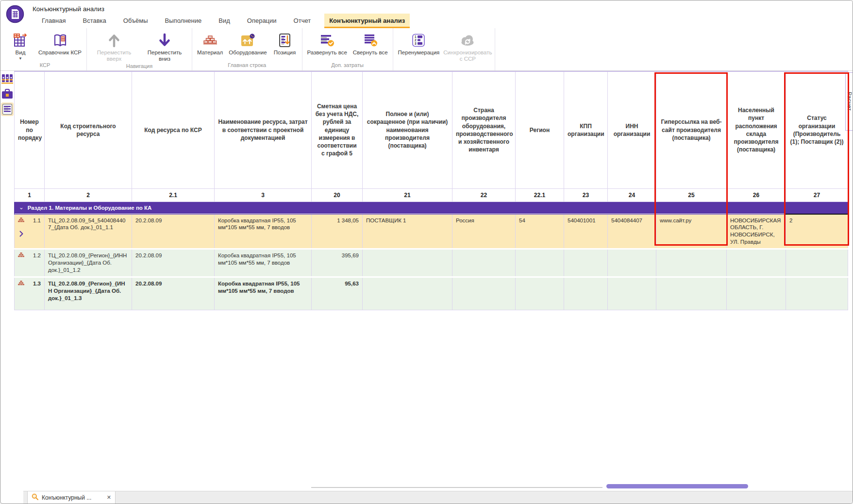  What do you see at coordinates (540, 130) in the screenshot?
I see `column-header: Регион` at bounding box center [540, 130].